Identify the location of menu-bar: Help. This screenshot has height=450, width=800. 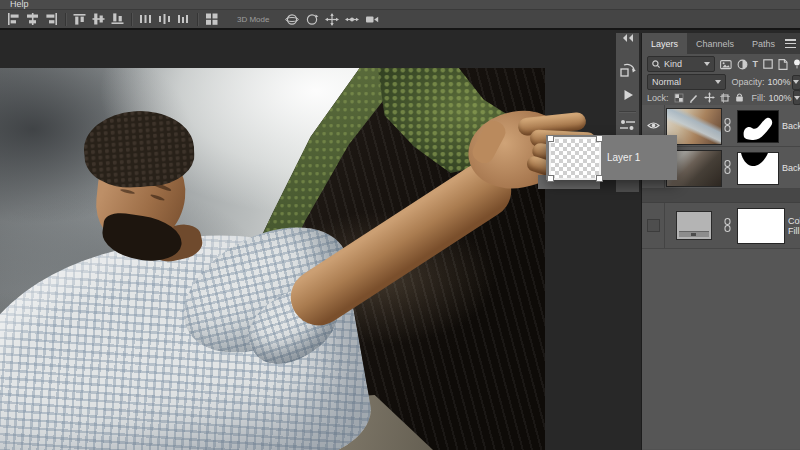
(400, 5).